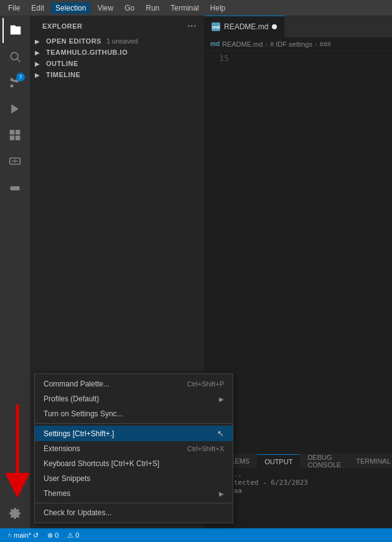 The width and height of the screenshot is (392, 542). Describe the element at coordinates (184, 8) in the screenshot. I see `menu-terminal: Terminal` at that location.